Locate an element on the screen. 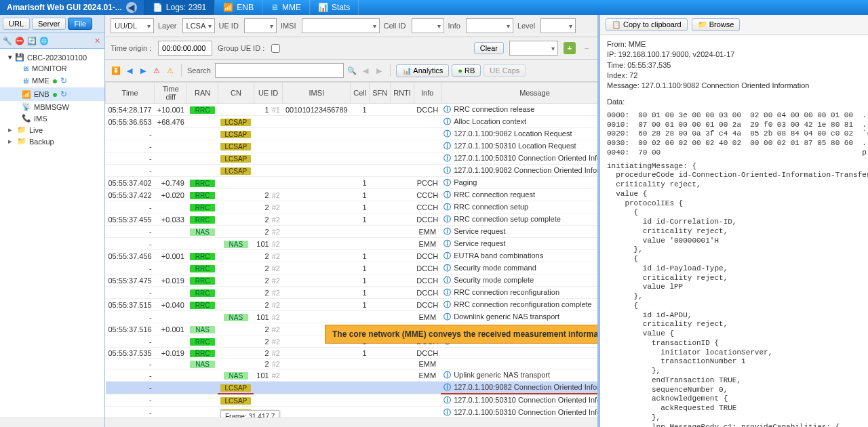  log-row: -NAS101 #2EMMⓘService request is located at coordinates (352, 244).